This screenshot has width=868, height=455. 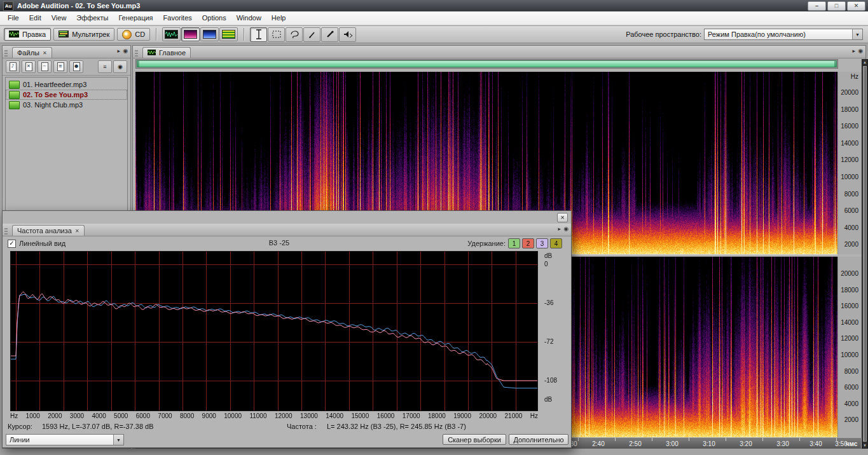 I want to click on hold-button-4: 4, so click(x=556, y=243).